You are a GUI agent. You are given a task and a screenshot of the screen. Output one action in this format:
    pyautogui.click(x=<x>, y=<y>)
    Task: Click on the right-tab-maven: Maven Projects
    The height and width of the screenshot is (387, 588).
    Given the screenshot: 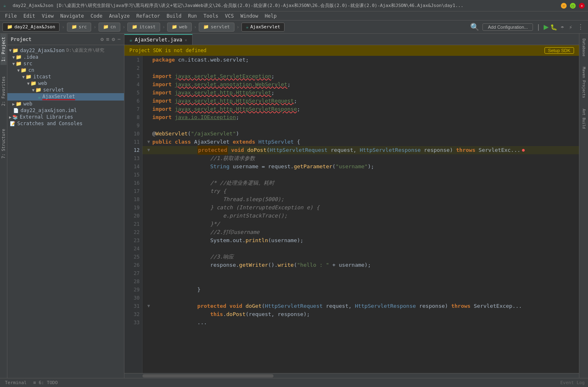 What is the action you would take?
    pyautogui.click(x=584, y=82)
    